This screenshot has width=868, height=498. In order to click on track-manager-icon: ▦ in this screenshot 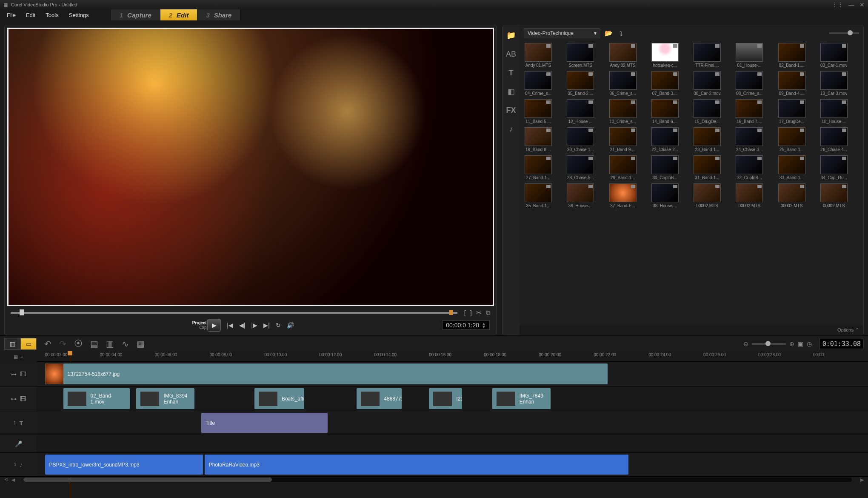, I will do `click(140, 344)`.